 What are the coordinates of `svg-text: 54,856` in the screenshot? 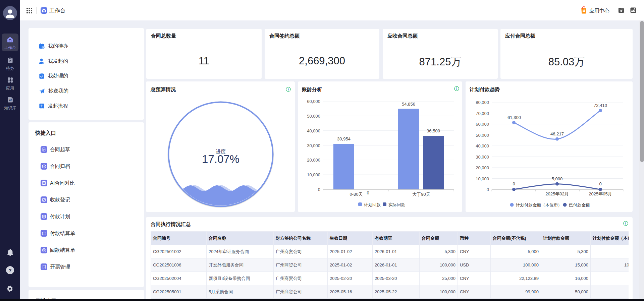 It's located at (409, 104).